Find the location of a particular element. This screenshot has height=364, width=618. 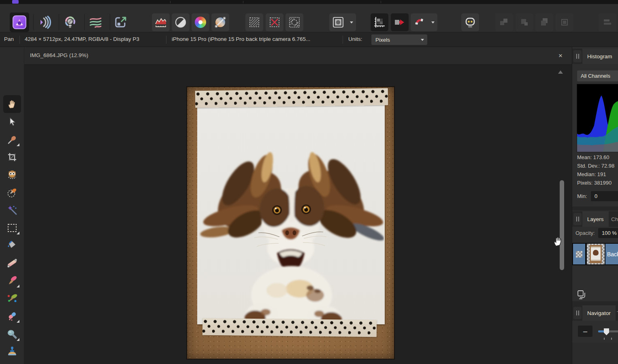

export-persona-icon is located at coordinates (121, 22).